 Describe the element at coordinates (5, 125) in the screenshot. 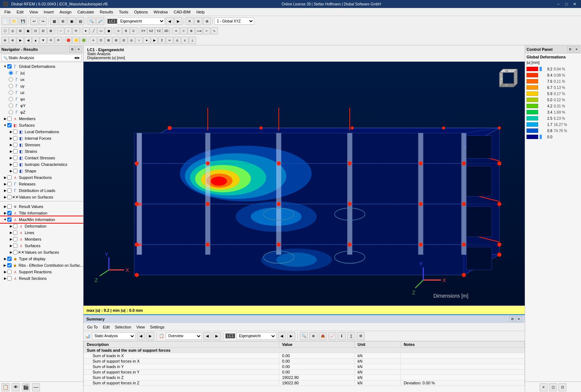

I see `toggle-surfaces: ▼` at that location.